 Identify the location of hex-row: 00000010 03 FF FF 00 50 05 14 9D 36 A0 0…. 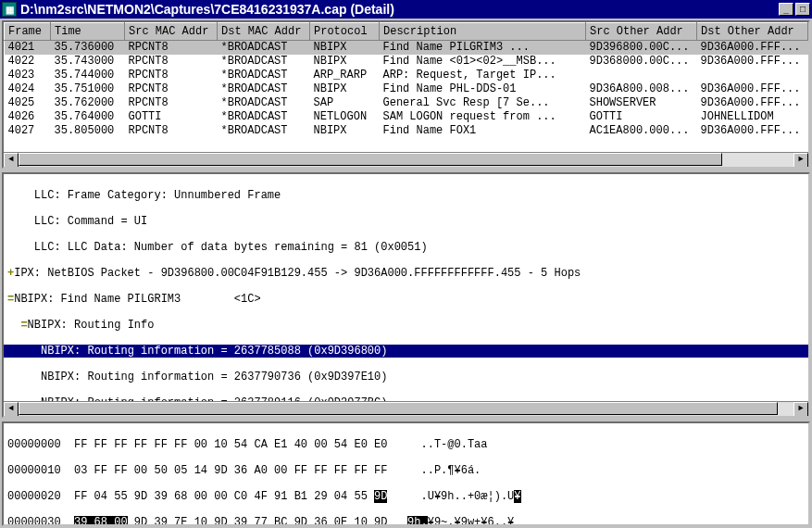
(406, 471).